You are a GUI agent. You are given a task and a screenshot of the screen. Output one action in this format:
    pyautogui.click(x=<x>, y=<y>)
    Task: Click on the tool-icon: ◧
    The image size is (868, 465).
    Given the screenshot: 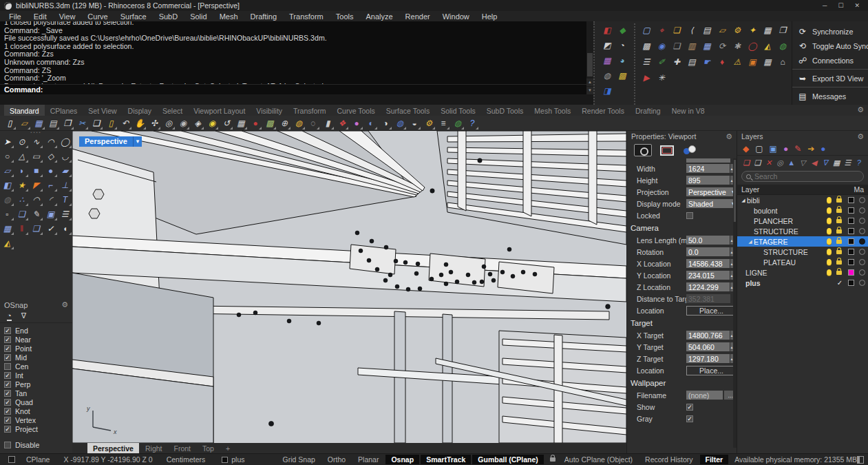 What is the action you would take?
    pyautogui.click(x=8, y=185)
    